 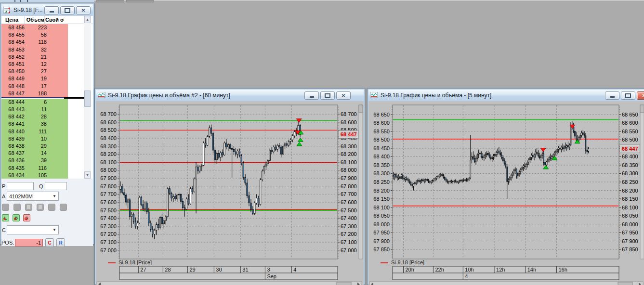 What do you see at coordinates (47, 161) in the screenshot?
I see `table-row-bid: 68 43639` at bounding box center [47, 161].